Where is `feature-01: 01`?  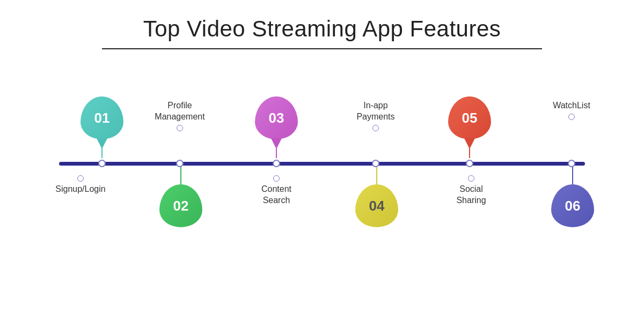 feature-01: 01 is located at coordinates (102, 128).